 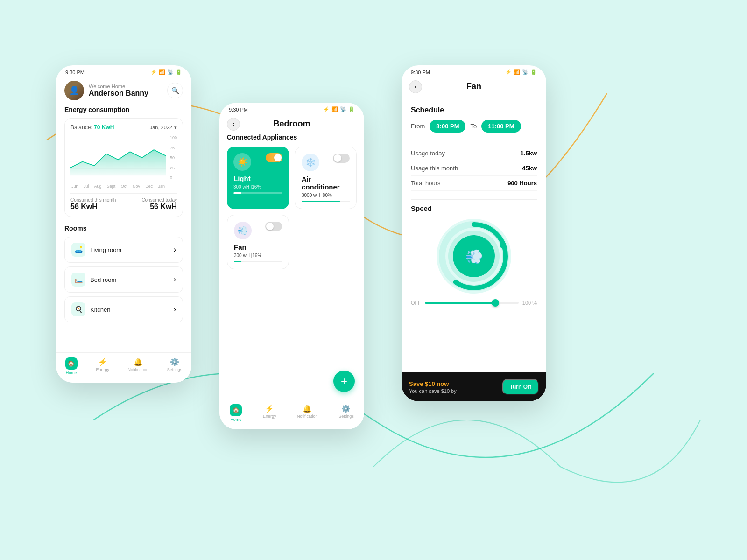 What do you see at coordinates (521, 72) in the screenshot?
I see `status-icons-3: ⚡ 📶 📡 🔋` at bounding box center [521, 72].